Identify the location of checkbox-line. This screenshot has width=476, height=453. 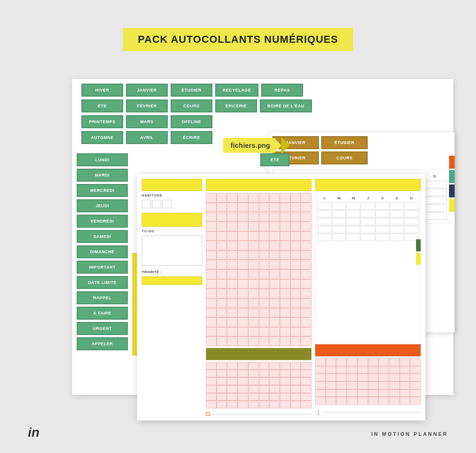
(261, 414).